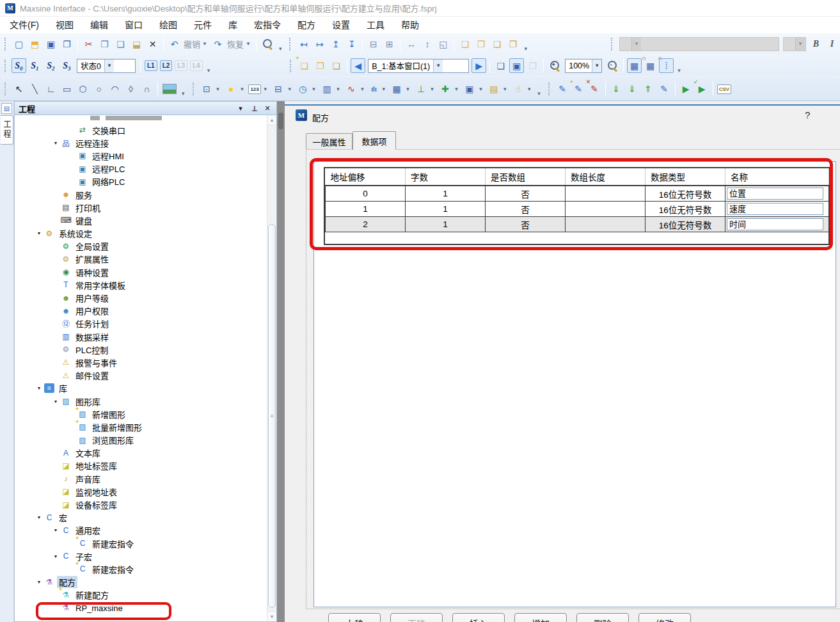 The width and height of the screenshot is (840, 622). Describe the element at coordinates (51, 65) in the screenshot. I see `state-s2-icon: S₂` at that location.